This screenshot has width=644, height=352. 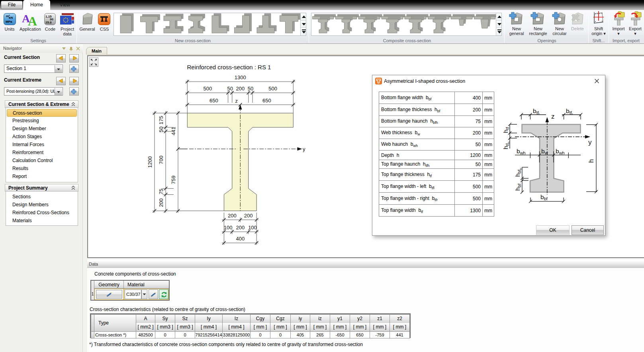 What do you see at coordinates (507, 146) in the screenshot?
I see `svg-text: htfh` at bounding box center [507, 146].